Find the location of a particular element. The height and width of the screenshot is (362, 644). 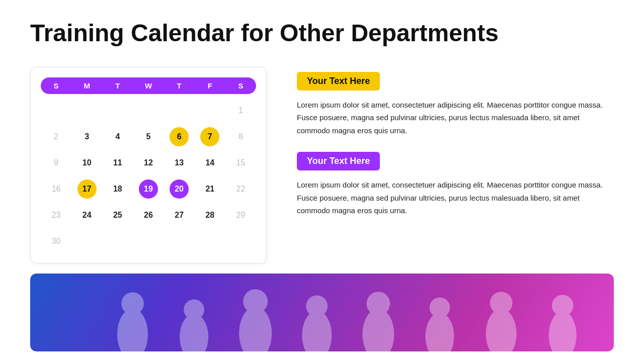

highlight-7: 7 is located at coordinates (210, 137).